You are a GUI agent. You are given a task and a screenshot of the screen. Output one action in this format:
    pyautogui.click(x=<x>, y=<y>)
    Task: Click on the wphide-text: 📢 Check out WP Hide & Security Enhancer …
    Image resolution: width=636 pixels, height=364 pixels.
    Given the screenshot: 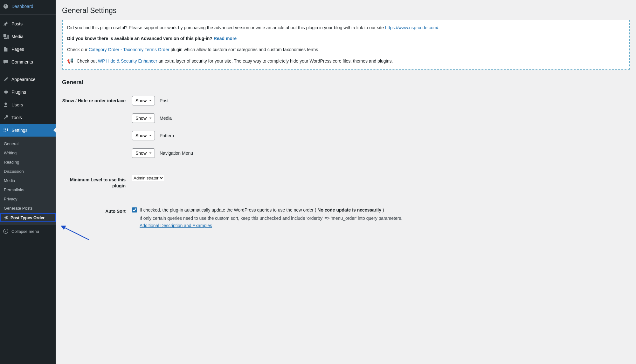 What is the action you would take?
    pyautogui.click(x=346, y=61)
    